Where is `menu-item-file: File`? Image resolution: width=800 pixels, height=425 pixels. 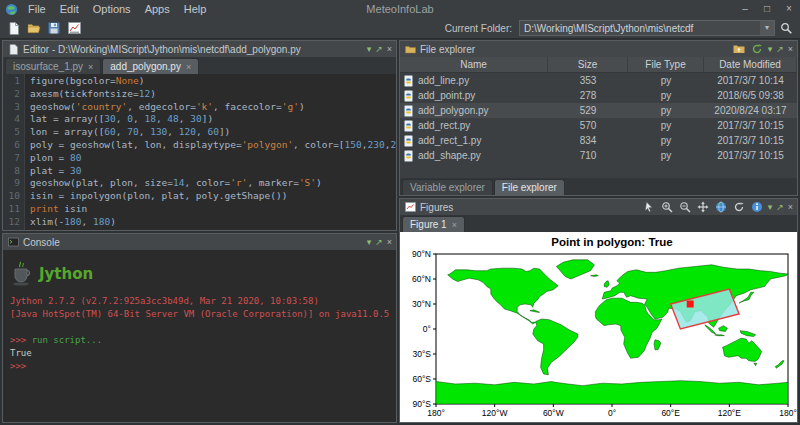
menu-item-file: File is located at coordinates (37, 9).